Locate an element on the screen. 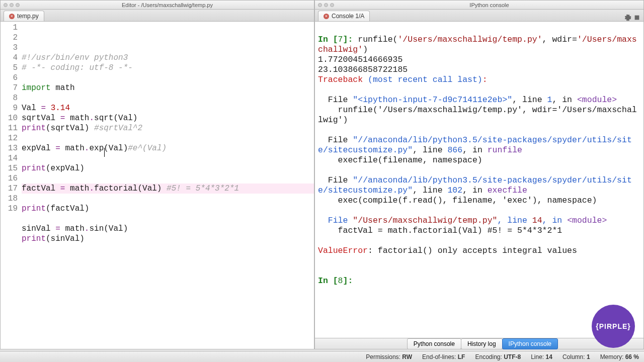 Image resolution: width=644 pixels, height=362 pixels. status-memory: Memory: 66 % is located at coordinates (620, 357).